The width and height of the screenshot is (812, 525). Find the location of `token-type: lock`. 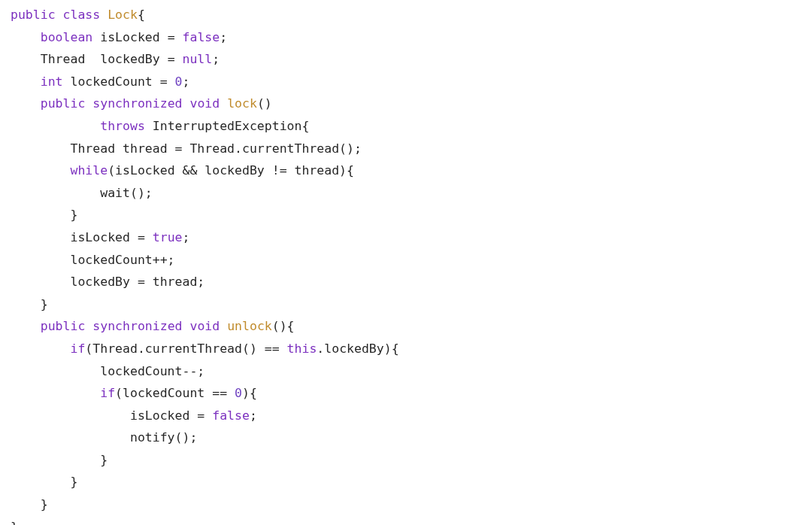

token-type: lock is located at coordinates (242, 104).